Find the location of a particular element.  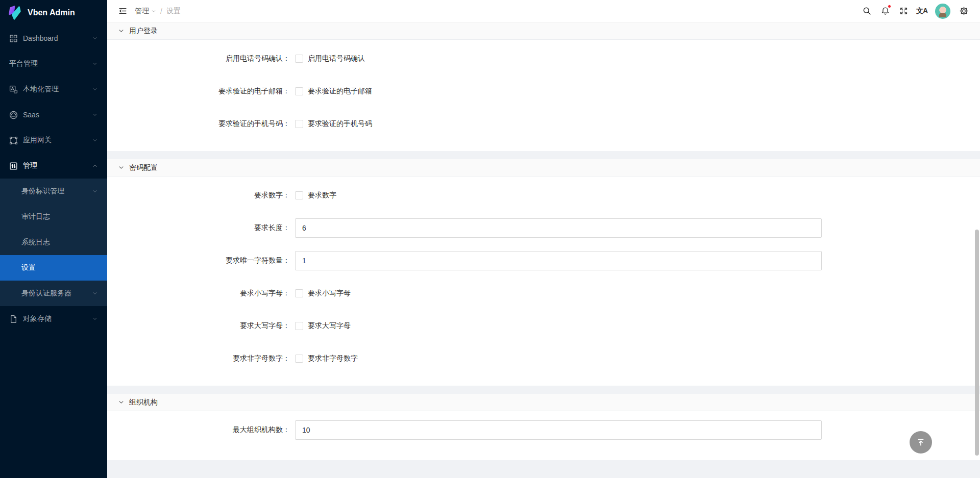

section-title: 用户登录 is located at coordinates (143, 31).